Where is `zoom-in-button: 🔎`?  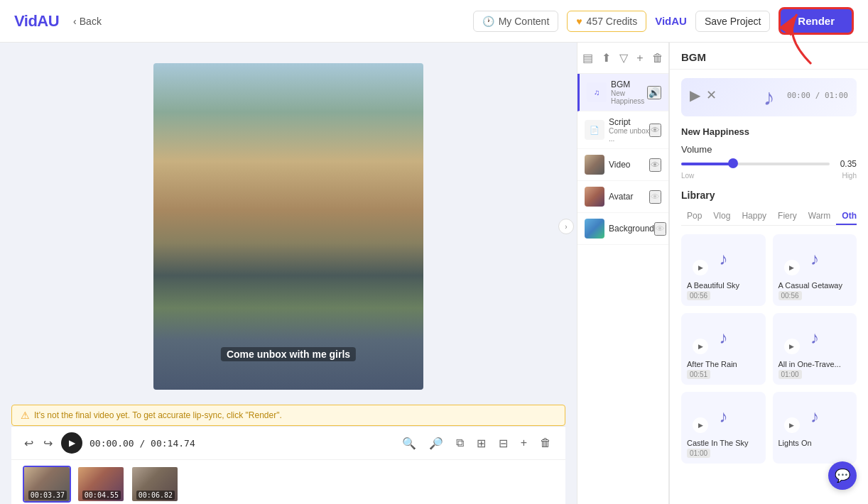
zoom-in-button: 🔎 is located at coordinates (436, 443).